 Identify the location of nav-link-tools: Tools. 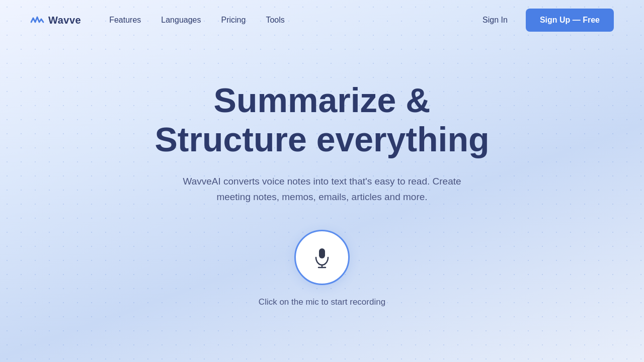
(275, 20).